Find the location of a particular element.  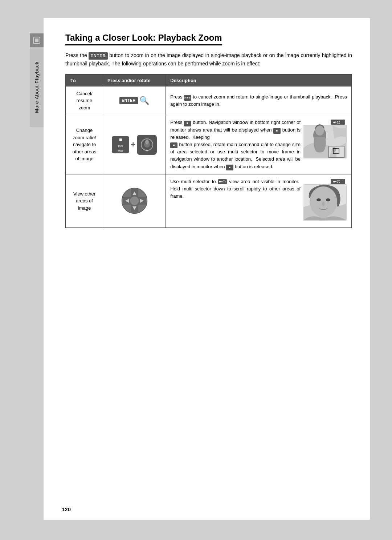

enter-illustration: ENTER 🔍 is located at coordinates (134, 101).